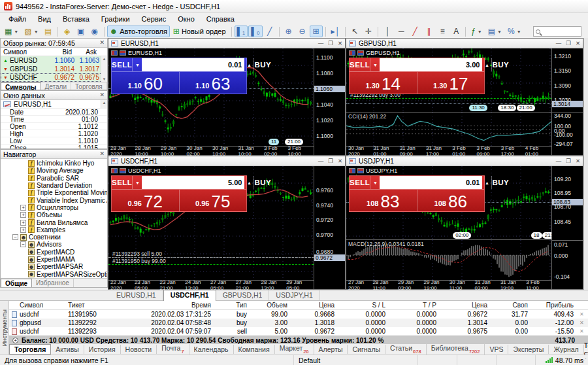  Describe the element at coordinates (146, 200) in the screenshot. I see `sell-price: 0.9672` at that location.